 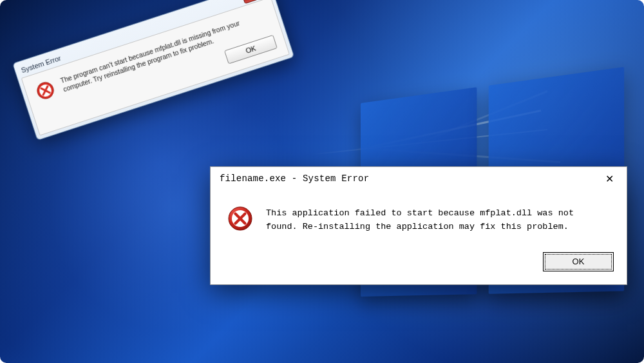 What do you see at coordinates (438, 220) in the screenshot?
I see `dialog-message: This application failed to start because…` at bounding box center [438, 220].